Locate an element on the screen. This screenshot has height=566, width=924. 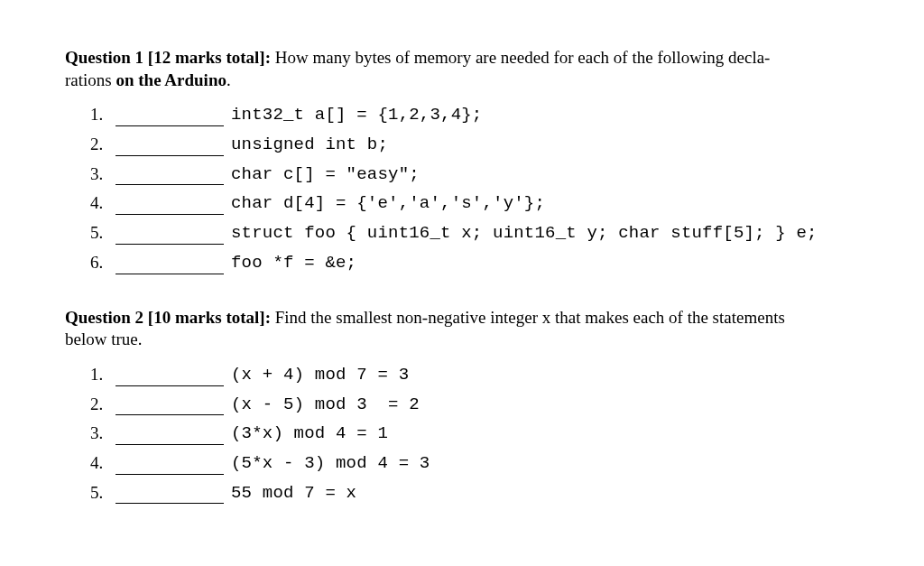
item-number: 6. is located at coordinates (100, 264).